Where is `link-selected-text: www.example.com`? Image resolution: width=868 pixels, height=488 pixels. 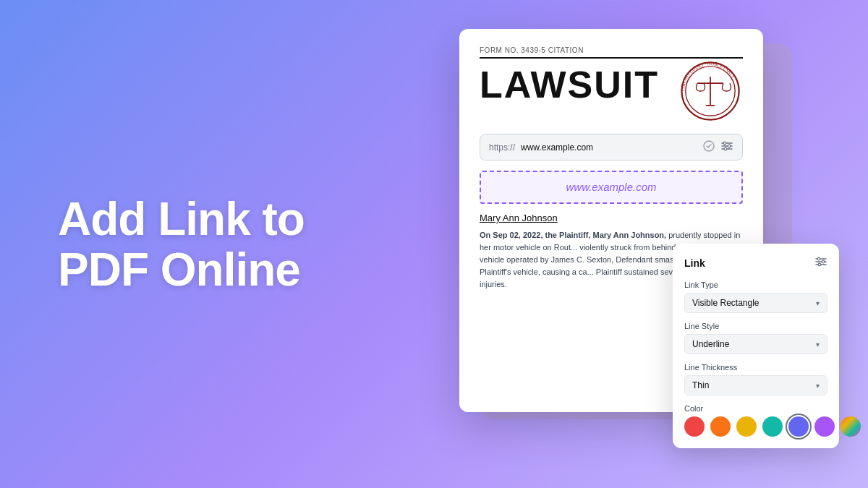
link-selected-text: www.example.com is located at coordinates (610, 187).